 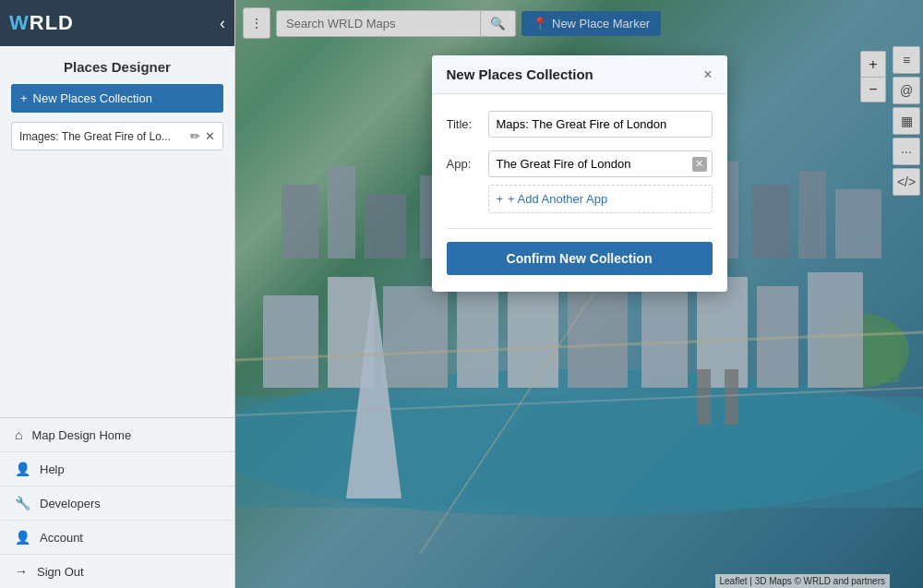 I want to click on footer-label-help: Help, so click(x=52, y=469).